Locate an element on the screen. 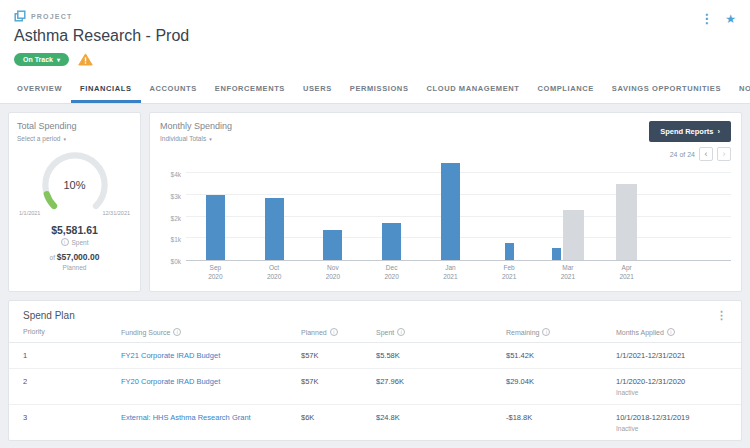 This screenshot has width=750, height=448. planned-amount-line: of $57,000.00 is located at coordinates (74, 257).